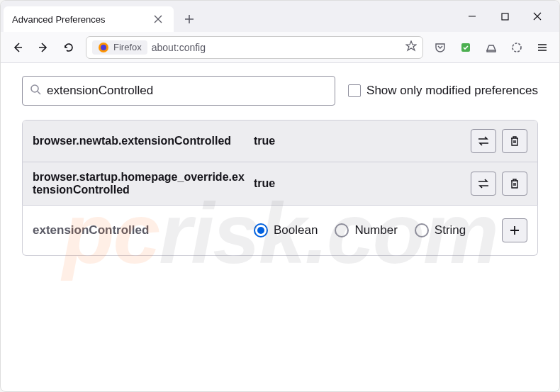 This screenshot has width=560, height=392. What do you see at coordinates (537, 16) in the screenshot?
I see `close-window-button` at bounding box center [537, 16].